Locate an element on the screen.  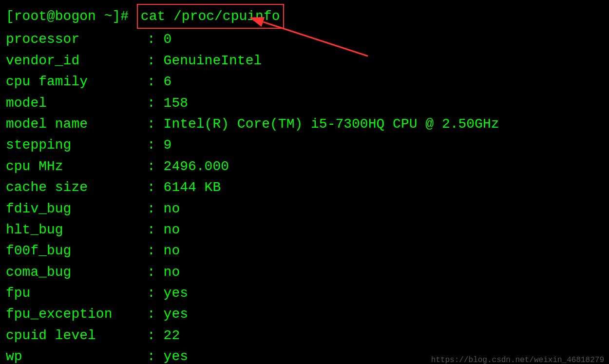
info-key: fpu is located at coordinates (76, 293).